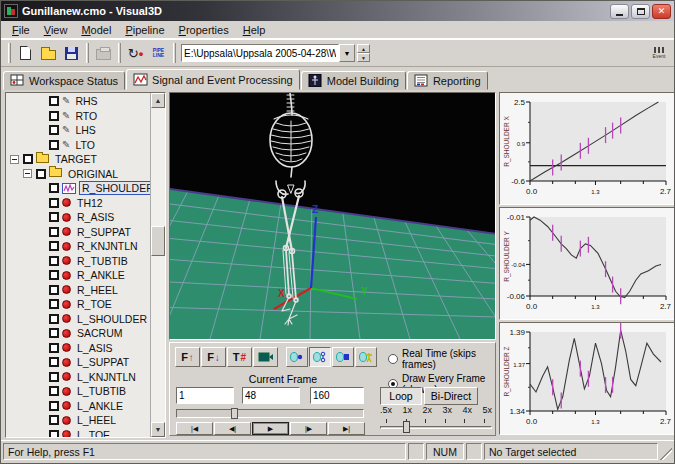  What do you see at coordinates (297, 357) in the screenshot?
I see `marker-dot-button` at bounding box center [297, 357].